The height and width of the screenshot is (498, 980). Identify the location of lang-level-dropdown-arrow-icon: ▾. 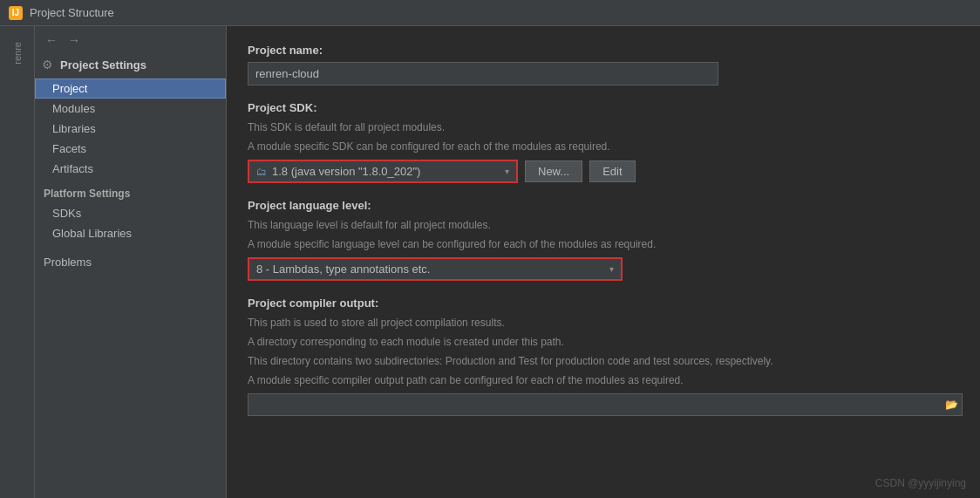
(612, 269).